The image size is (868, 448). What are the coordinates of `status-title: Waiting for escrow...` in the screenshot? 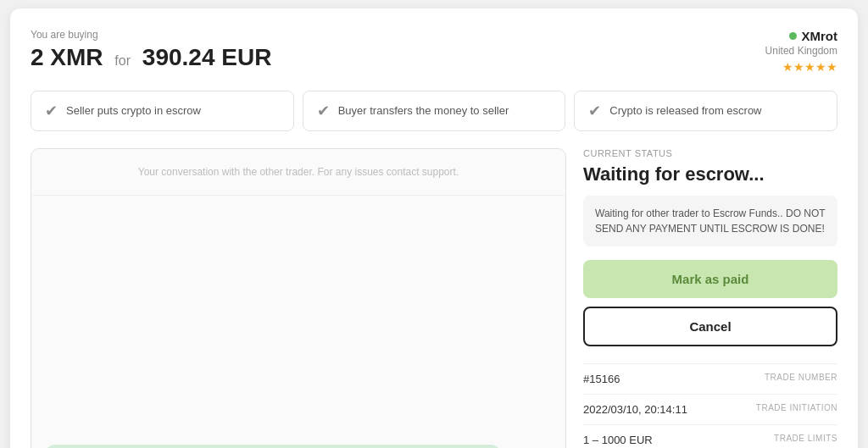 It's located at (710, 174).